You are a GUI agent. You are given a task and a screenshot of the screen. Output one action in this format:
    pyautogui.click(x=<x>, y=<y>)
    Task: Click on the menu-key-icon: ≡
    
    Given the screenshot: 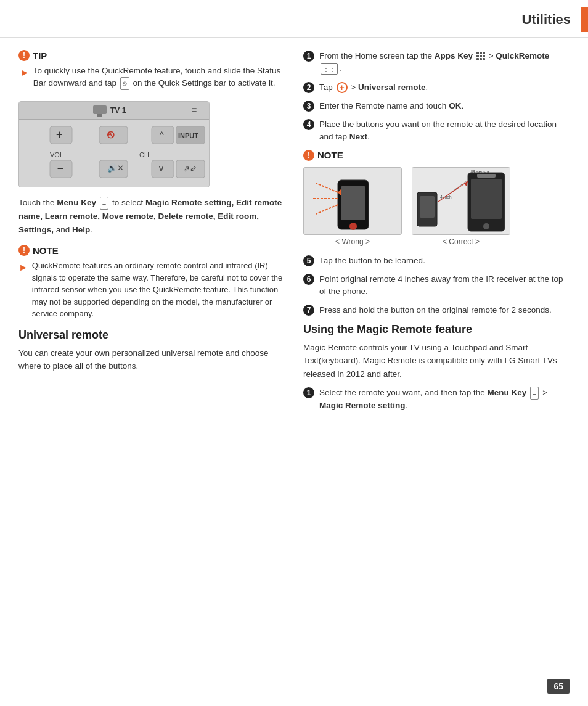 What is the action you would take?
    pyautogui.click(x=104, y=203)
    